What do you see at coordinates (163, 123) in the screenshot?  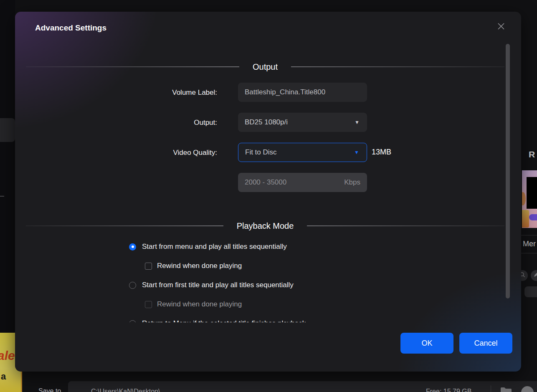 I see `output-format-label: Output:` at bounding box center [163, 123].